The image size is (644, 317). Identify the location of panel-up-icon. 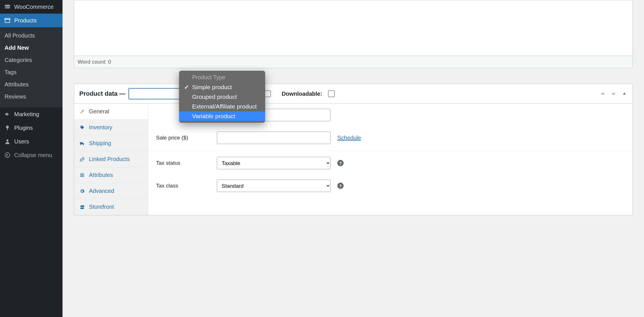
(603, 94).